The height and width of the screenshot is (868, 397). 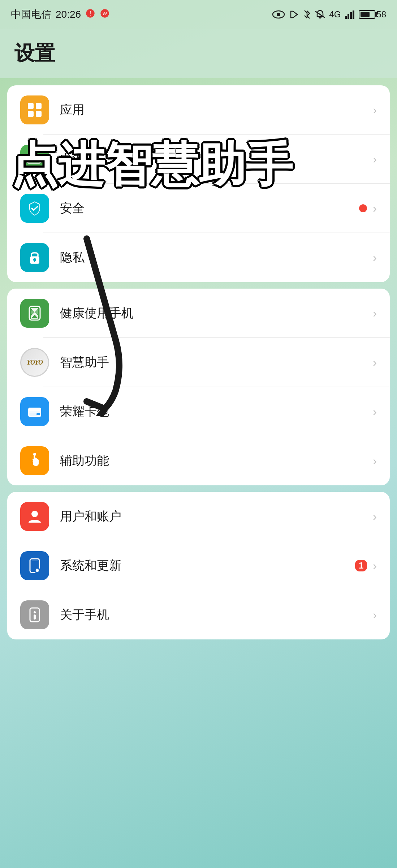 What do you see at coordinates (31, 14) in the screenshot?
I see `carrier-text: 中国电信` at bounding box center [31, 14].